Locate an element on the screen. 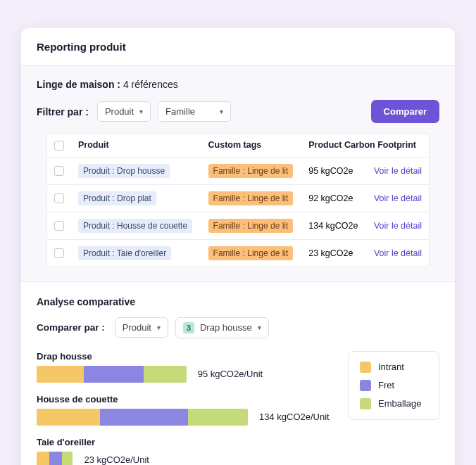 This screenshot has width=476, height=465. select-value: Famille is located at coordinates (180, 111).